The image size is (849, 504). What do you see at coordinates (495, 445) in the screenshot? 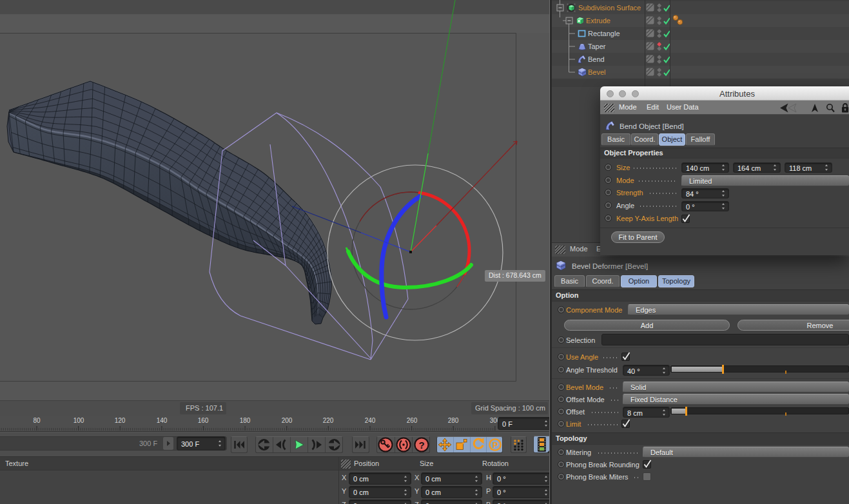
I see `svg-text: P` at bounding box center [495, 445].